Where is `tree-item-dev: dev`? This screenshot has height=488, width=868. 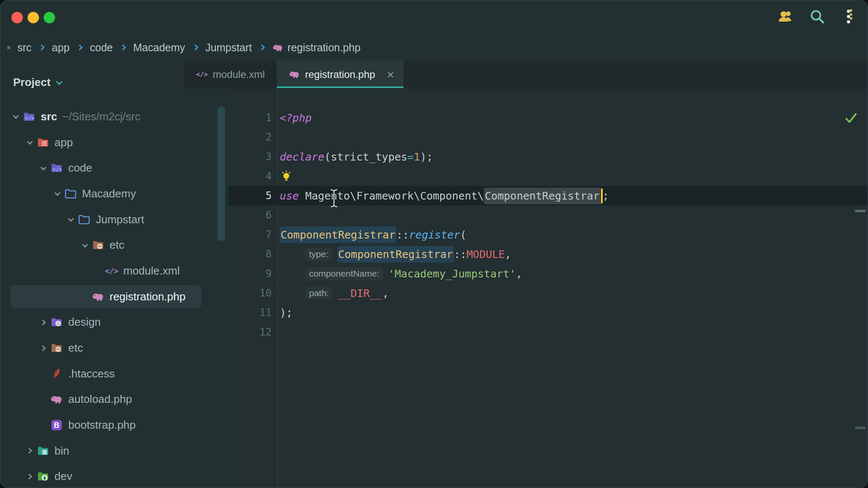
tree-item-dev: dev is located at coordinates (114, 476).